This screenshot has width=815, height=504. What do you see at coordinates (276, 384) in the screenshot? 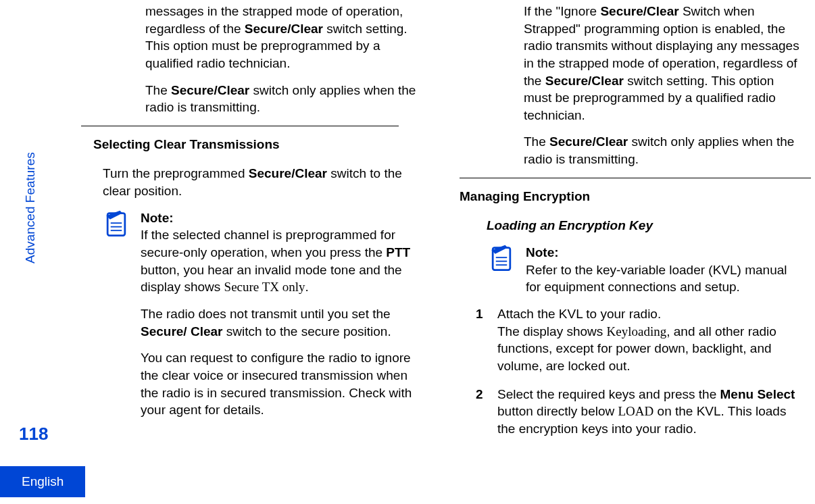
I see `text: You can request to configure the radio t…` at bounding box center [276, 384].